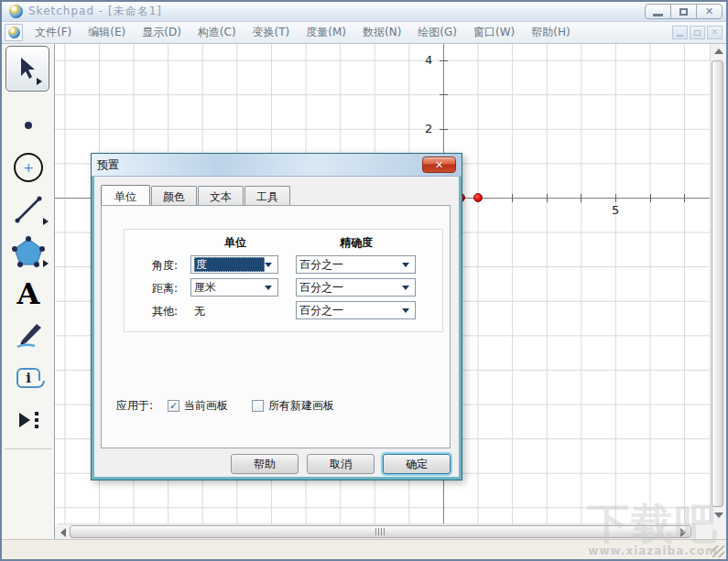  Describe the element at coordinates (161, 33) in the screenshot. I see `menu-display: 显示(D)` at that location.